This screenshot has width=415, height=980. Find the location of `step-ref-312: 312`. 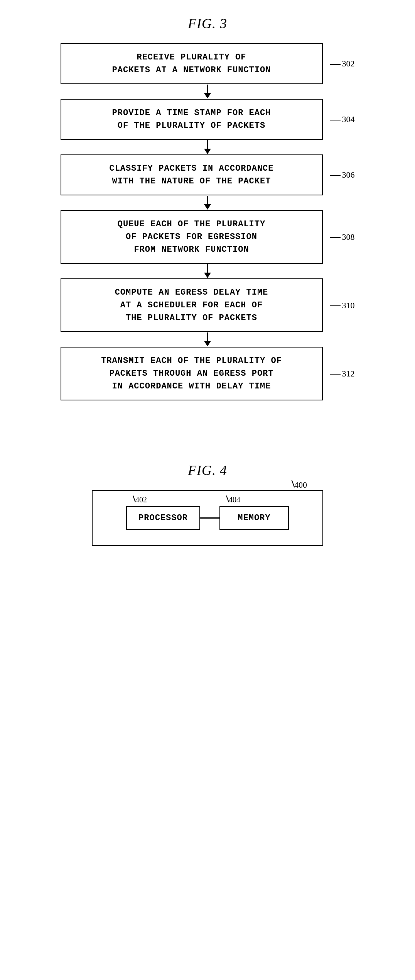

step-ref-312: 312 is located at coordinates (342, 374).